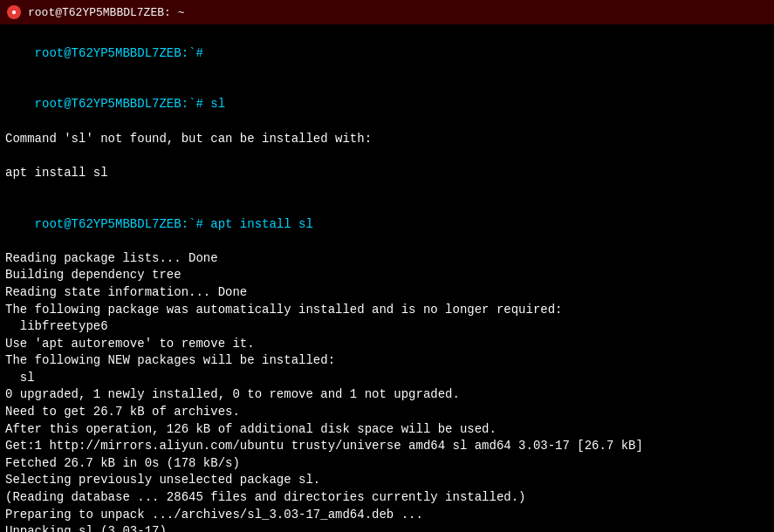 The width and height of the screenshot is (774, 532). Describe the element at coordinates (387, 225) in the screenshot. I see `terminal-line: root@T62YP5MBBDL7ZEB:`# apt install sl` at that location.